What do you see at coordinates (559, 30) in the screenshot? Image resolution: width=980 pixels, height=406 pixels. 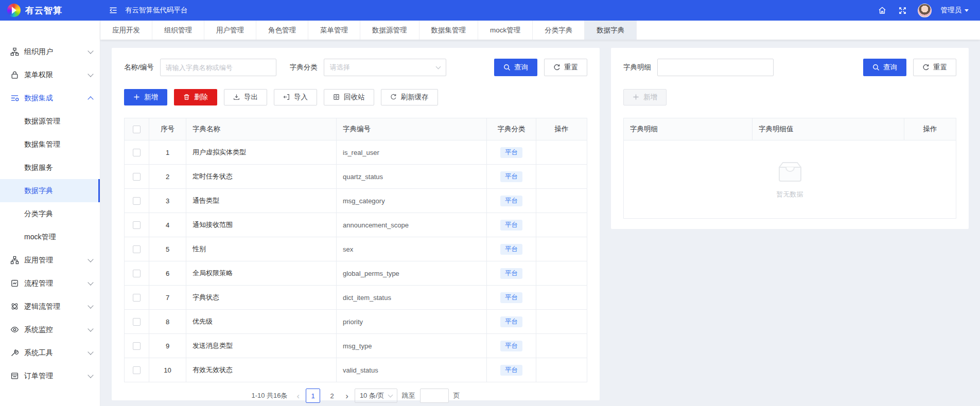 I see `tab-category-dict: 分类字典` at bounding box center [559, 30].